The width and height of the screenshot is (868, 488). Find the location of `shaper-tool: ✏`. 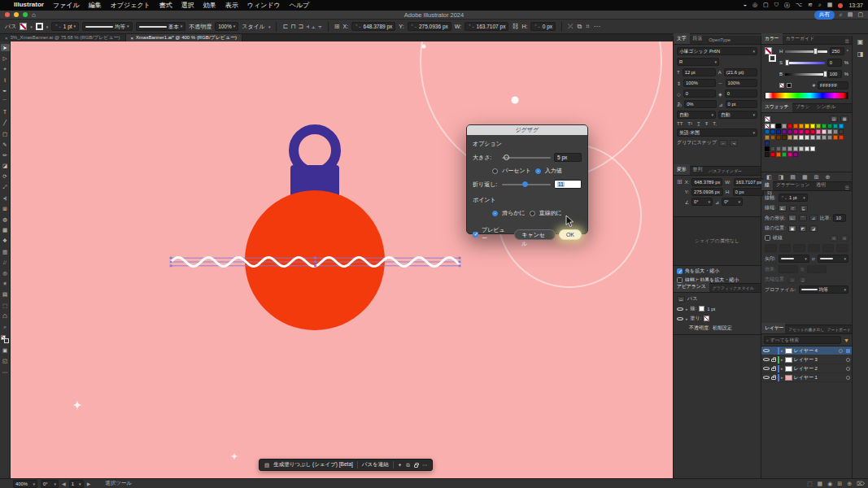

shaper-tool: ✏ is located at coordinates (5, 155).